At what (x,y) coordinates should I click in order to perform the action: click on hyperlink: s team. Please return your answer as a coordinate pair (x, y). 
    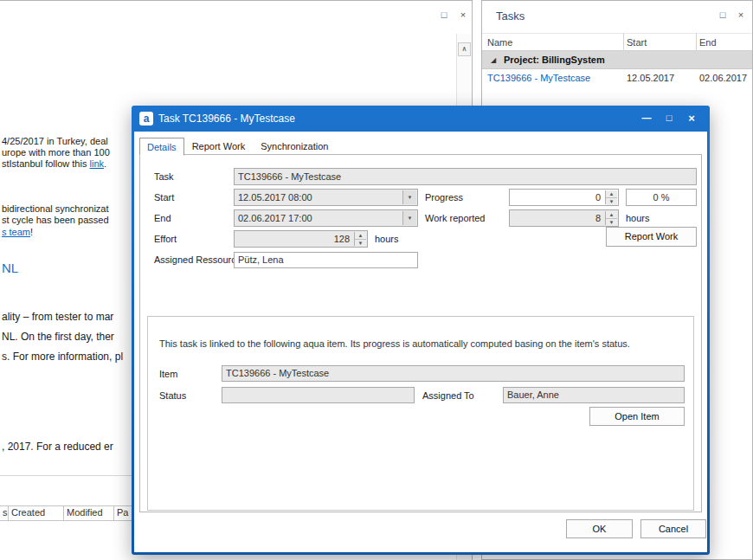
    Looking at the image, I should click on (16, 232).